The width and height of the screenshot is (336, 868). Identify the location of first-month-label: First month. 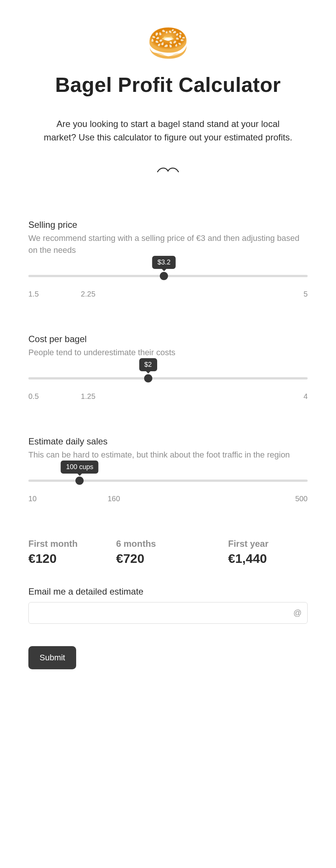
(69, 544).